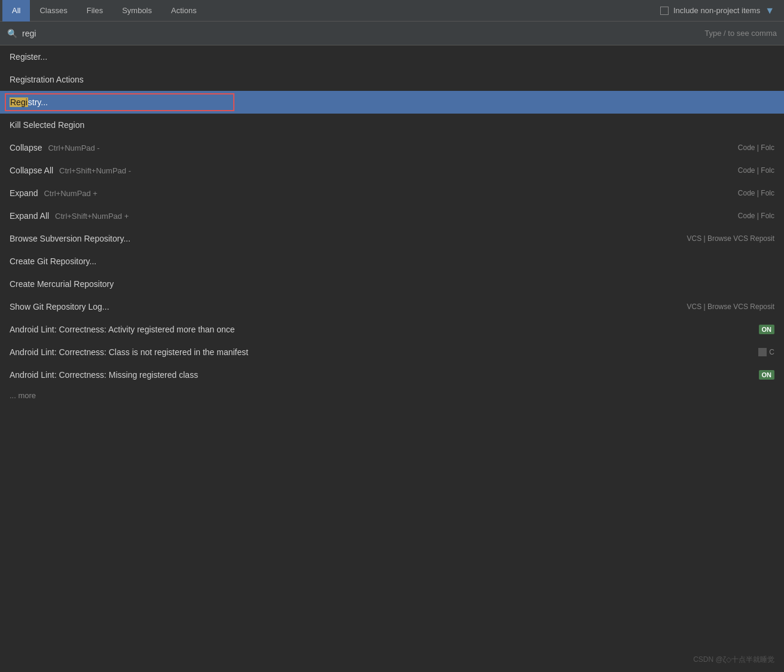 This screenshot has width=784, height=672. I want to click on item-label: Android Lint: Correctness: Class is not …, so click(382, 352).